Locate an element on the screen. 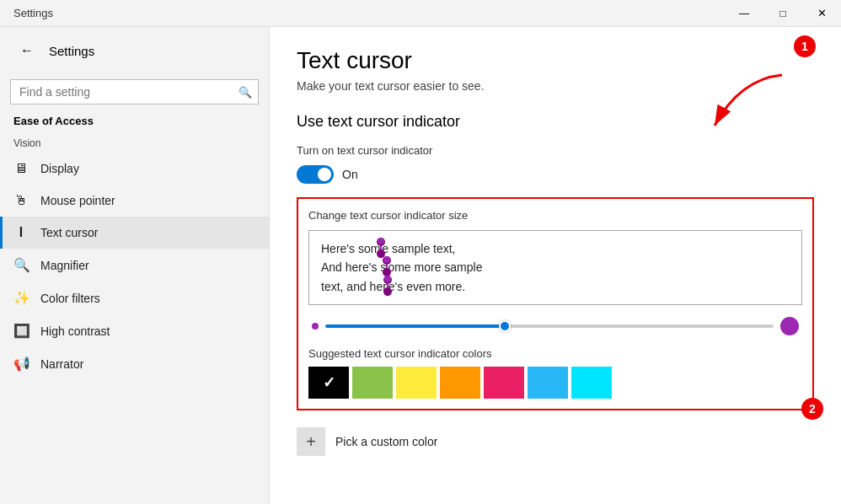 This screenshot has width=841, height=504. mouse-pointer-icon: 🖱 is located at coordinates (21, 201).